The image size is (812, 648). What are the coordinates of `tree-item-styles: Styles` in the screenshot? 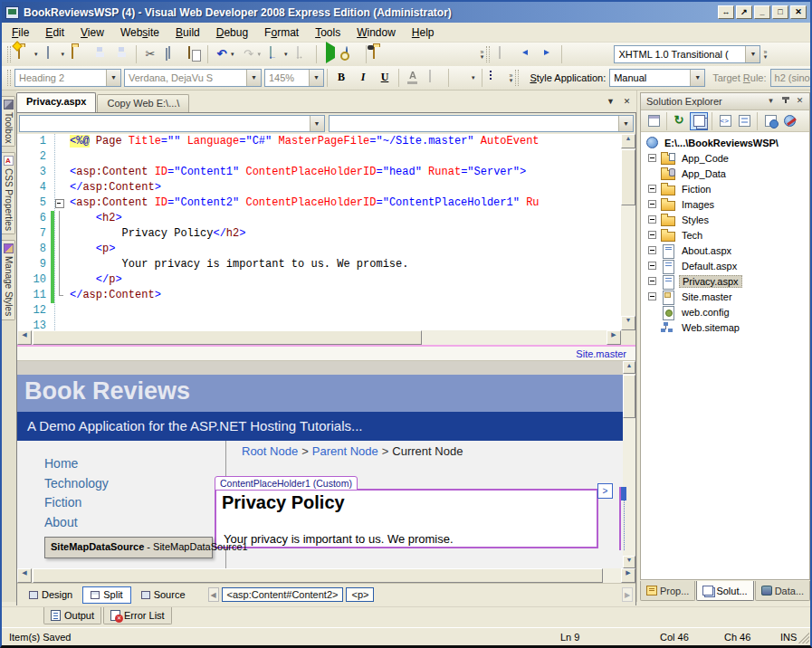 It's located at (725, 219).